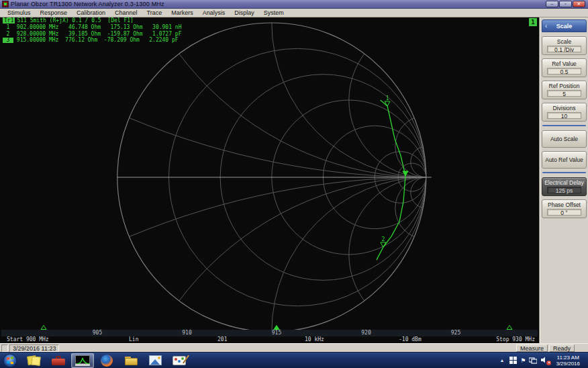 This screenshot has height=368, width=588. What do you see at coordinates (564, 46) in the screenshot?
I see `softkey-scale: Scale0.1 /Div` at bounding box center [564, 46].